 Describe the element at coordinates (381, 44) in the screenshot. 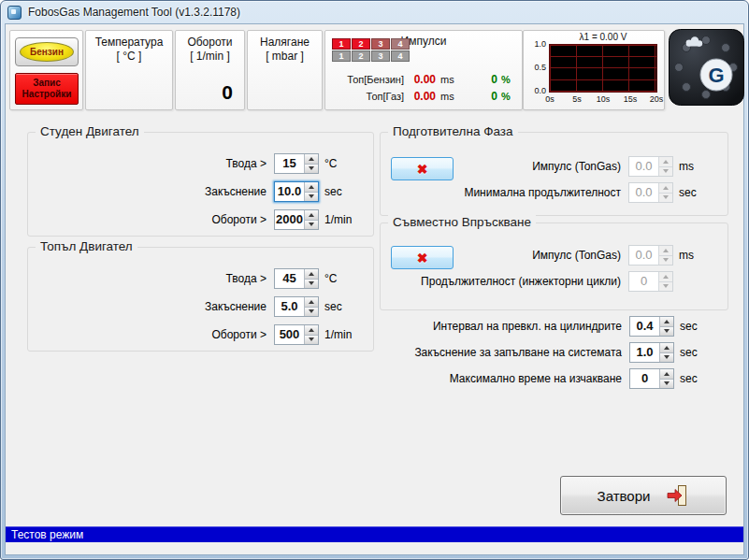

I see `pulse-benzin-3-indicator: 3` at that location.